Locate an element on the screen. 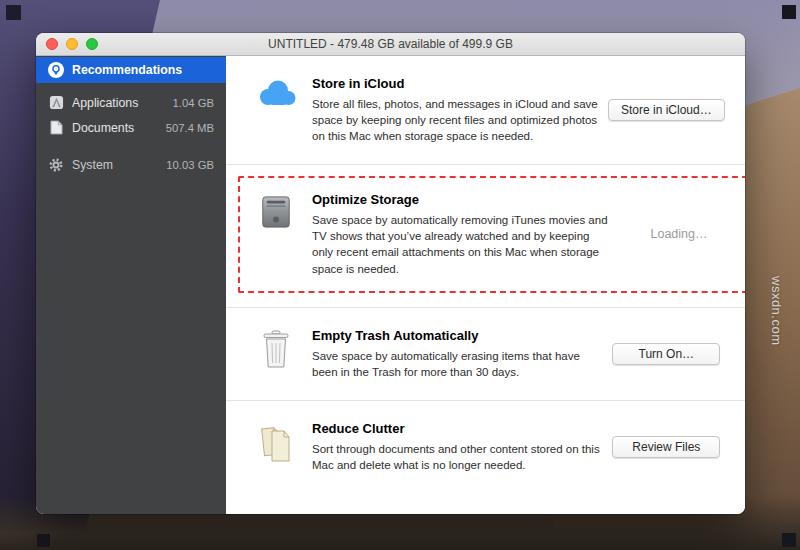 The height and width of the screenshot is (550, 800). section-title: Optimize Storage is located at coordinates (462, 200).